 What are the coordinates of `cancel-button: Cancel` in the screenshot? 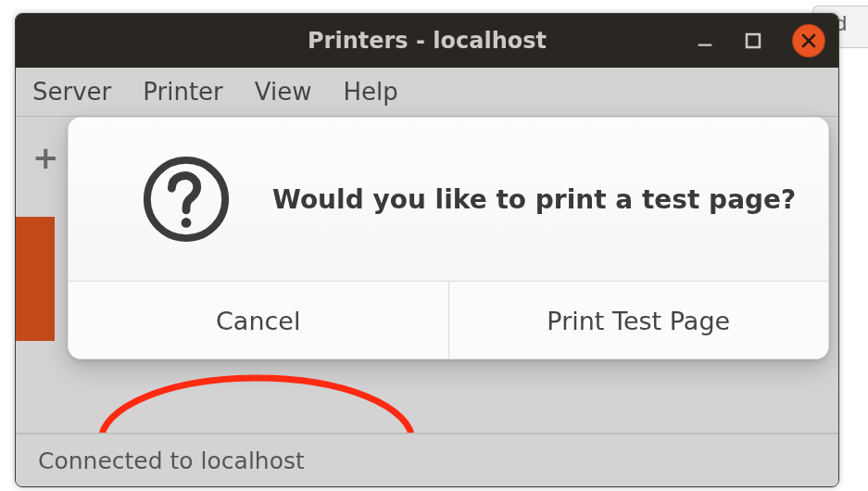 It's located at (258, 321).